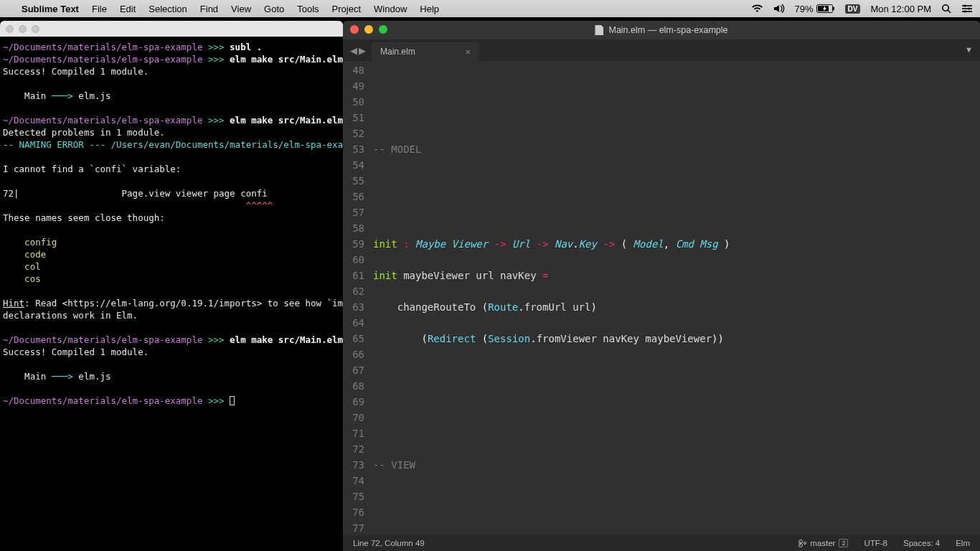 This screenshot has width=980, height=551. Describe the element at coordinates (901, 9) in the screenshot. I see `clock: Mon 12:00 PM` at that location.